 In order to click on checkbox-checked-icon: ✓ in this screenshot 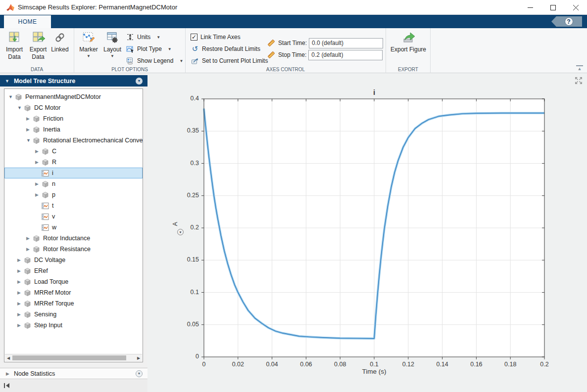, I will do `click(194, 37)`.